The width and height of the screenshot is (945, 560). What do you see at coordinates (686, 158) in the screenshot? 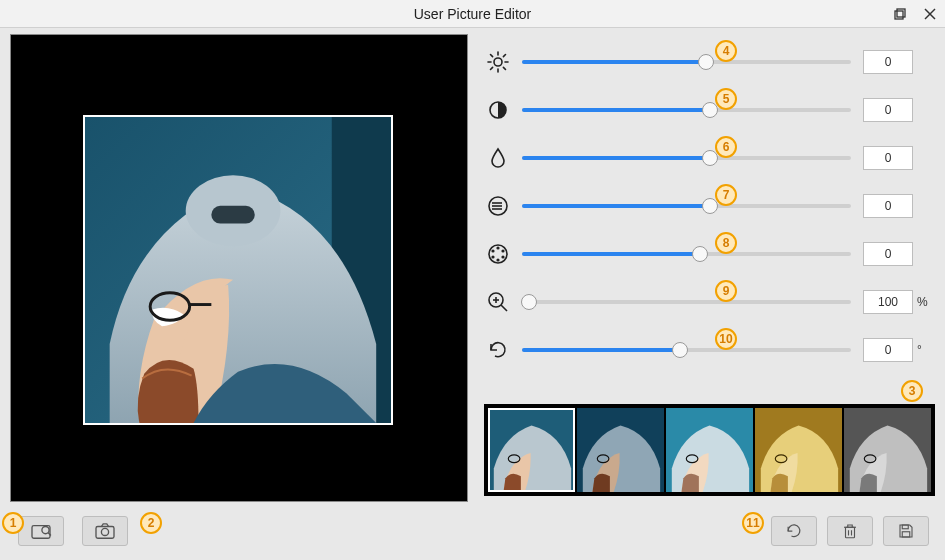
I see `saturation-slider` at bounding box center [686, 158].